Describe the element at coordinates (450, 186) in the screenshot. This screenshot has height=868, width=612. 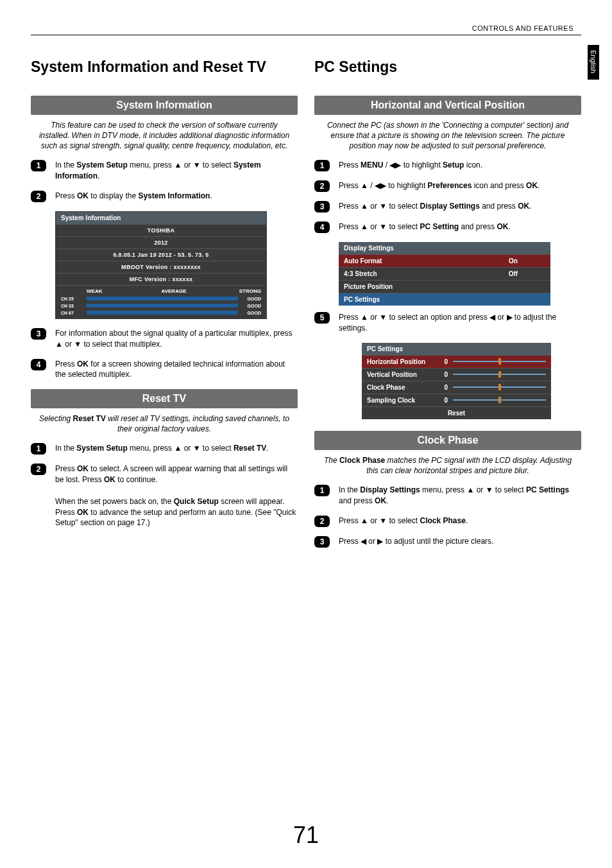
I see `text: Preferences` at that location.